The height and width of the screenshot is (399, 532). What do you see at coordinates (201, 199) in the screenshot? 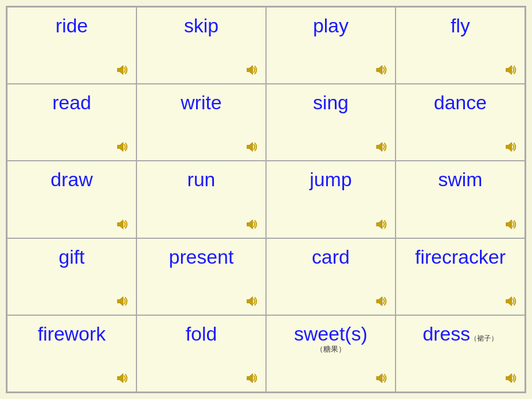
I see `grid-cell-9: run` at bounding box center [201, 199].